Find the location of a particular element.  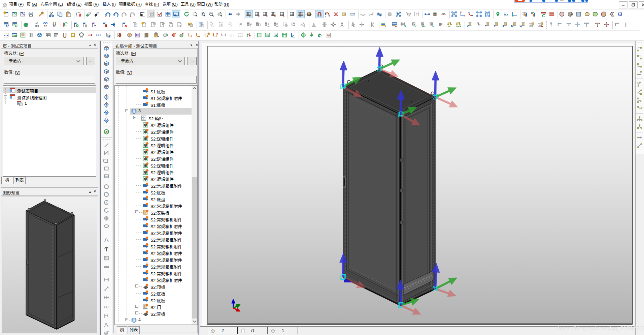

svg-text: E is located at coordinates (284, 16).